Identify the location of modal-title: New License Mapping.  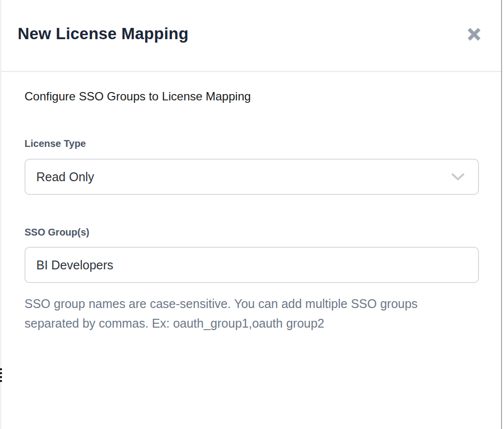
(103, 34).